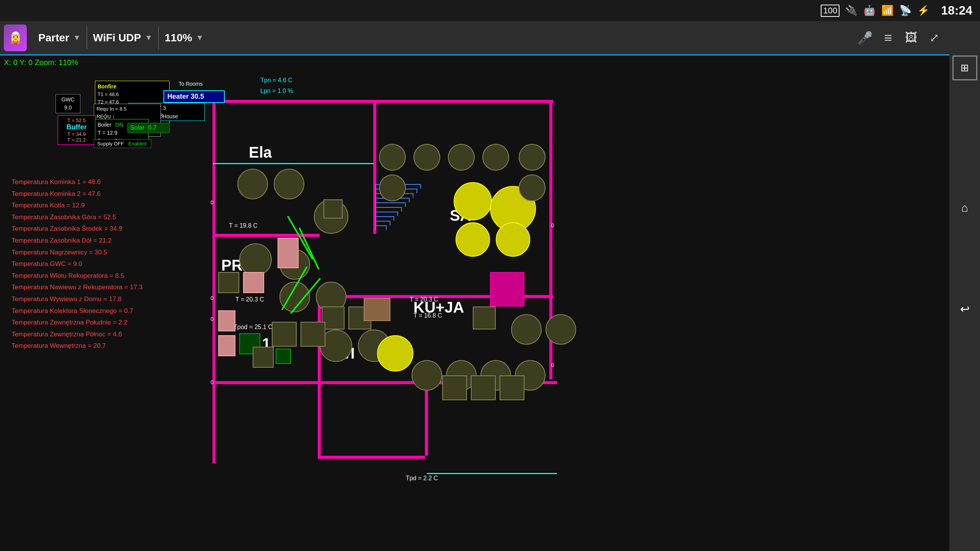 This screenshot has width=980, height=551. What do you see at coordinates (911, 37) in the screenshot?
I see `image-icon: 🖼` at bounding box center [911, 37].